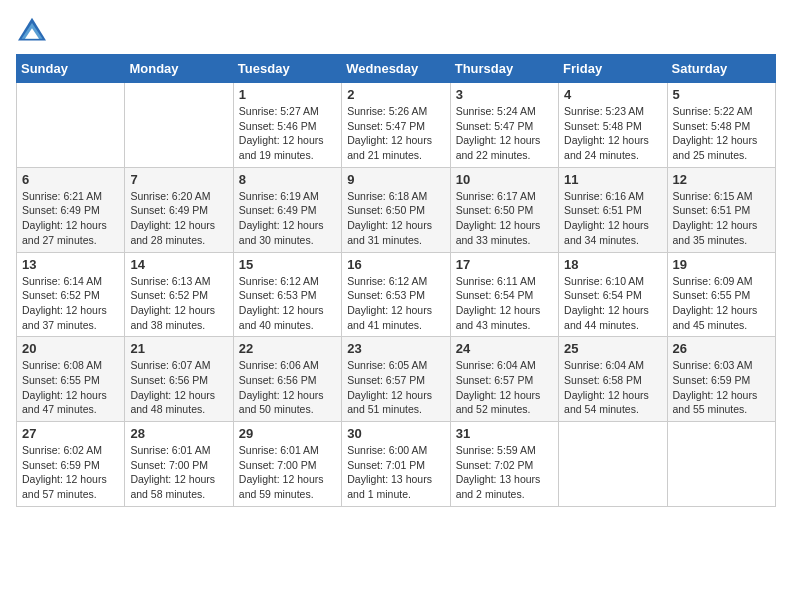 Image resolution: width=792 pixels, height=612 pixels. Describe the element at coordinates (613, 294) in the screenshot. I see `calendar-cell: 18Sunrise: 6:10 AM Sunset: 6:54 PM Dayli…` at that location.